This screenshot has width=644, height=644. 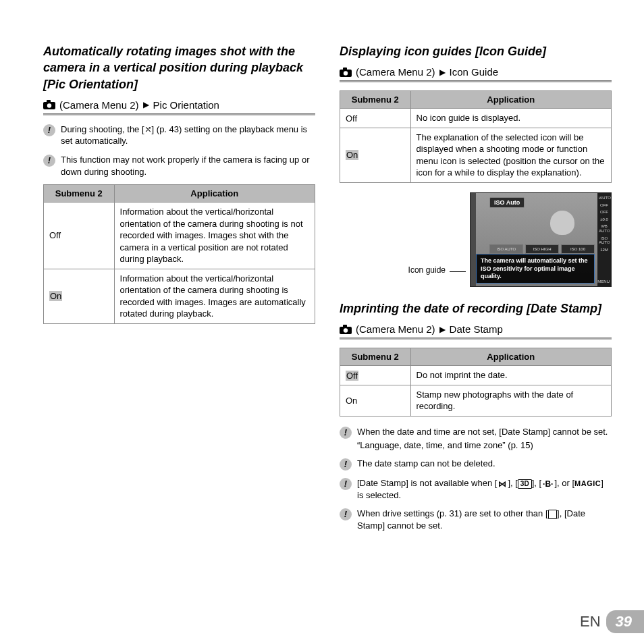 What do you see at coordinates (485, 464) in the screenshot?
I see `note-text: The date stamp can not be deleted.` at bounding box center [485, 464].